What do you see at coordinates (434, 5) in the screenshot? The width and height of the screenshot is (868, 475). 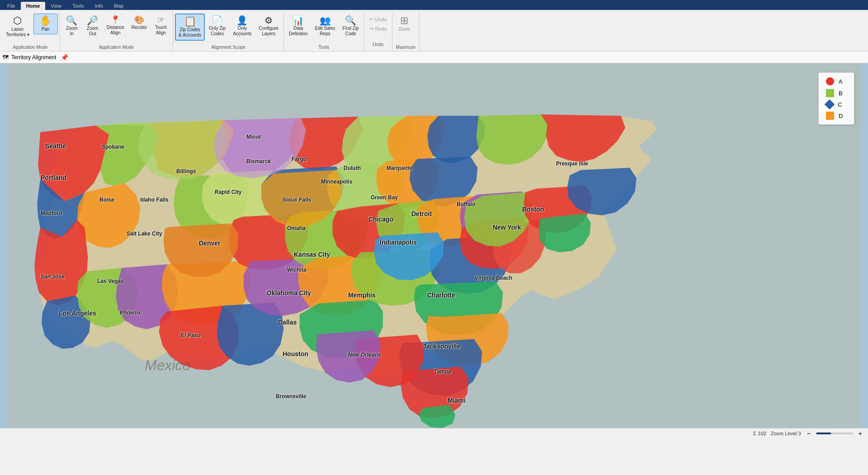 I see `ribbon-tabs: File Home View Tools Info Map` at bounding box center [434, 5].